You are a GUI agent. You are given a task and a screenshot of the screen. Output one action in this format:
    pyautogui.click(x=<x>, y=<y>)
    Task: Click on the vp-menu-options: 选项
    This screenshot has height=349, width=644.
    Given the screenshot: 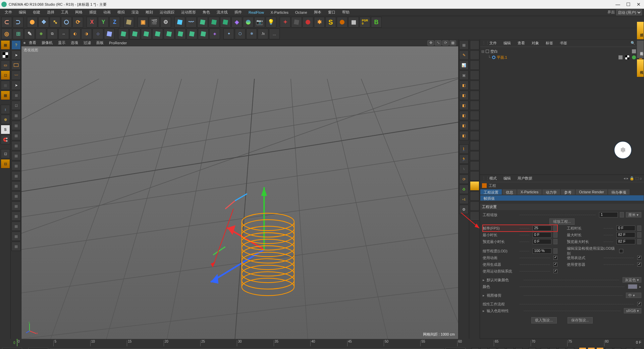 What is the action you would take?
    pyautogui.click(x=74, y=43)
    